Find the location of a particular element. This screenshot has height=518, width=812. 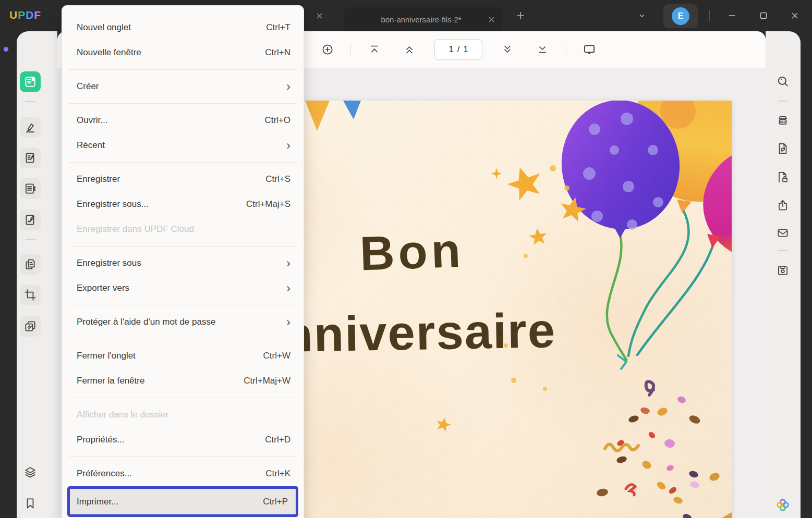

menu-item-recent: Récent› is located at coordinates (183, 145).